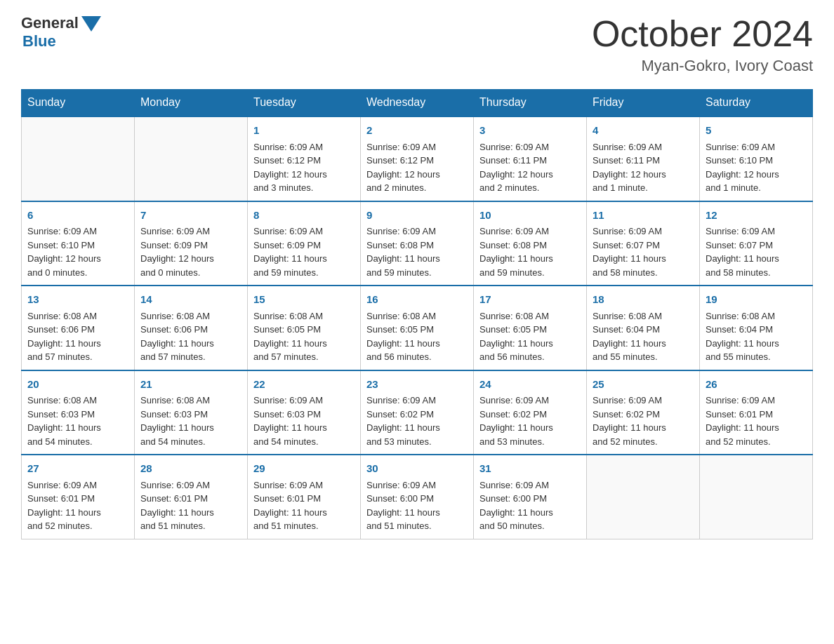  What do you see at coordinates (305, 244) in the screenshot?
I see `calendar-cell: 8Sunrise: 6:09 AMSunset: 6:09 PMDaylight…` at bounding box center [305, 244].